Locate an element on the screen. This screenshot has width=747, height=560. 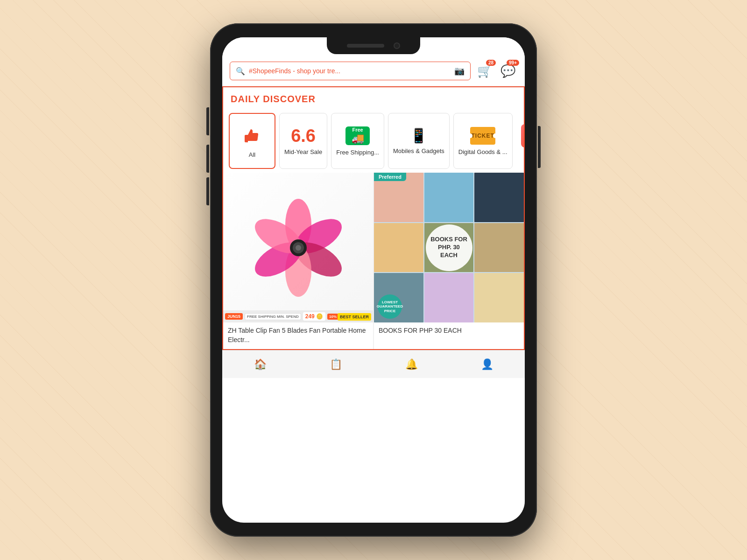
books-price-overlay: BOOKS FORPHP. 30EACH is located at coordinates (449, 248).